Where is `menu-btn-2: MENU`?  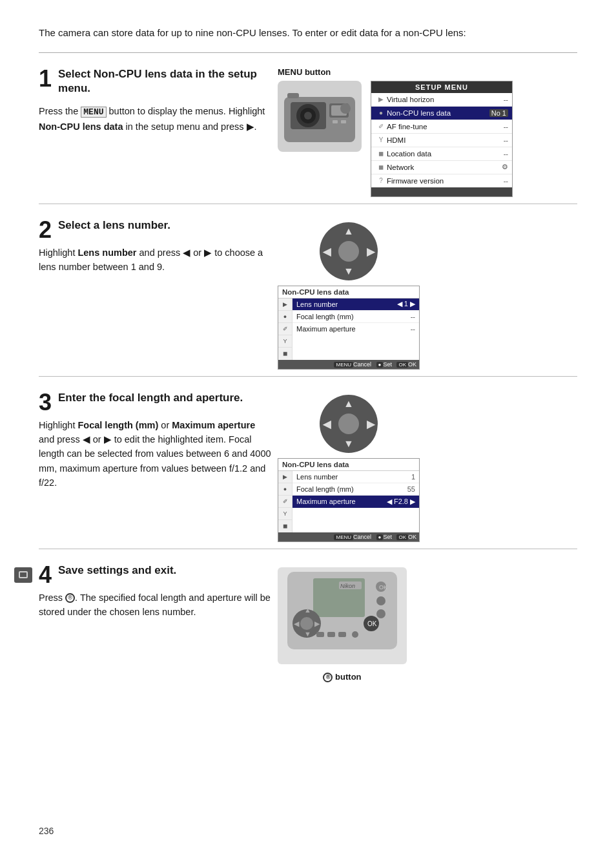 menu-btn-2: MENU is located at coordinates (344, 364).